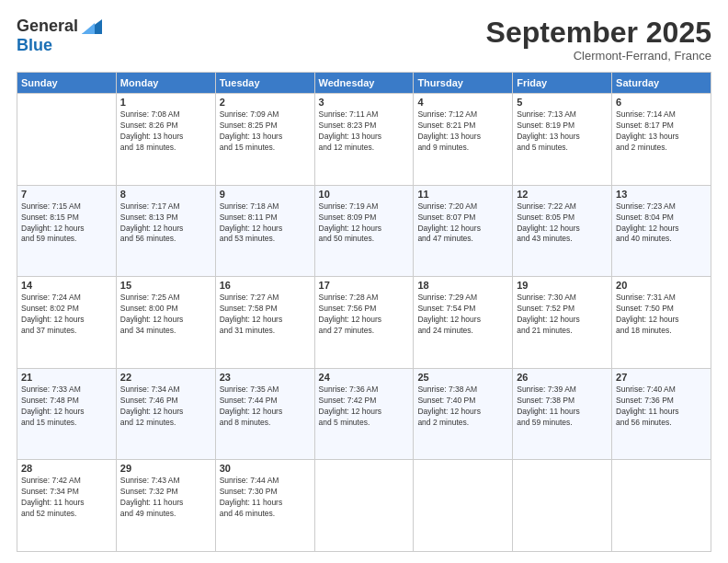 The image size is (728, 563). Describe the element at coordinates (364, 194) in the screenshot. I see `day-number: 10` at that location.